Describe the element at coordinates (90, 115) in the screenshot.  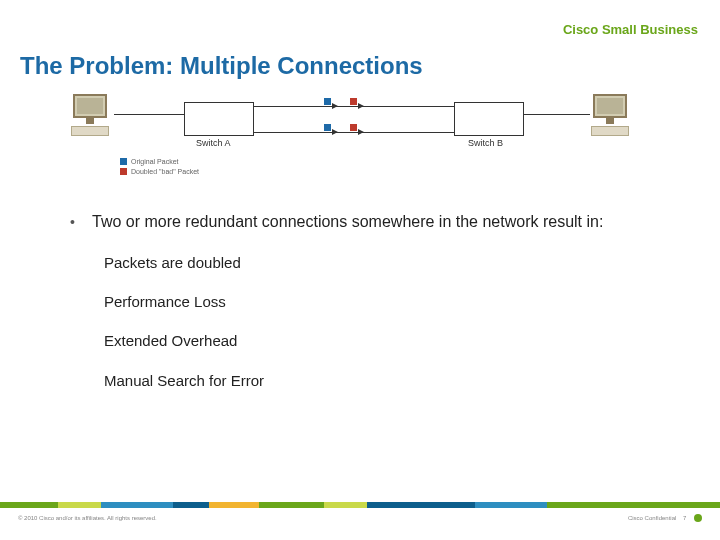
I see `pc-left-icon` at that location.